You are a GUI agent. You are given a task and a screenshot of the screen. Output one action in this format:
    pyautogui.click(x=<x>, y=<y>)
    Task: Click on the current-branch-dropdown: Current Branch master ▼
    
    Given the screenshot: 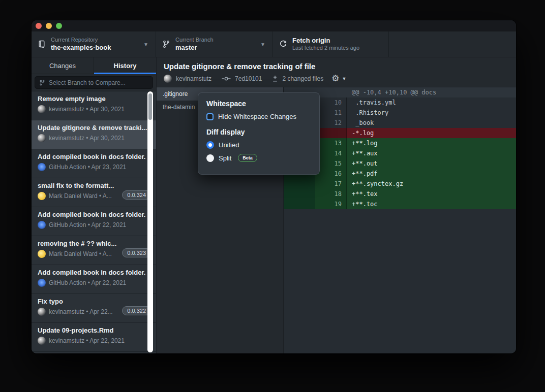 What is the action you would take?
    pyautogui.click(x=215, y=44)
    